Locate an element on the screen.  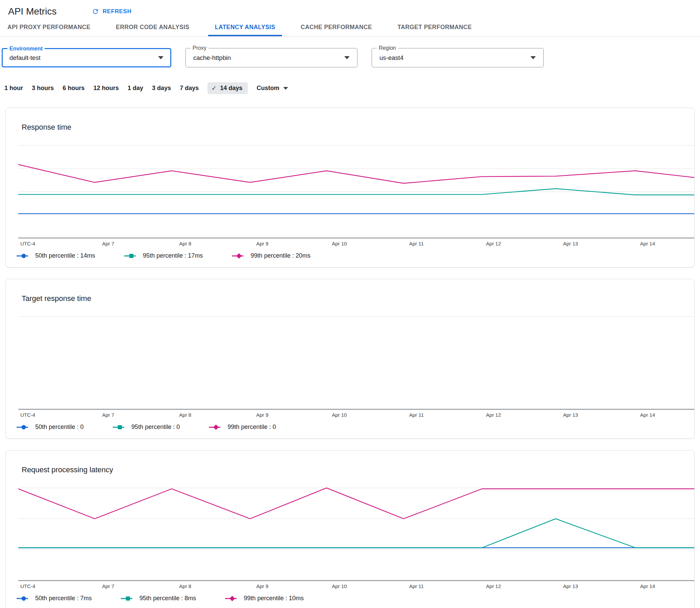
target-response-time-chart is located at coordinates (356, 363).